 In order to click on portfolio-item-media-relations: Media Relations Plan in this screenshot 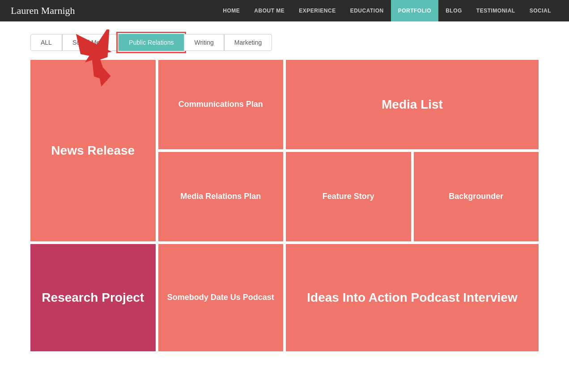, I will do `click(221, 197)`.